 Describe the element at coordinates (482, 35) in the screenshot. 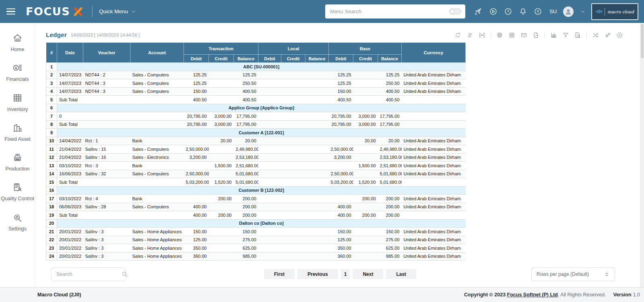

I see `fit-width-icon` at that location.